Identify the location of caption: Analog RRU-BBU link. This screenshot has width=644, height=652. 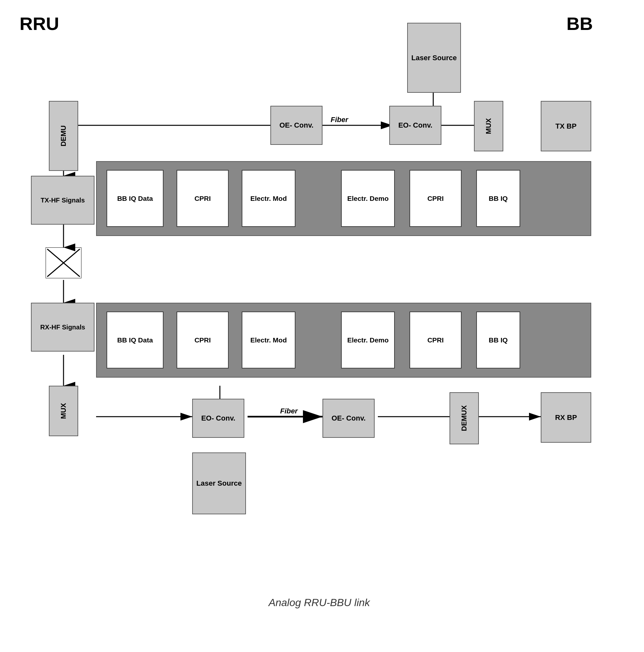
(319, 603).